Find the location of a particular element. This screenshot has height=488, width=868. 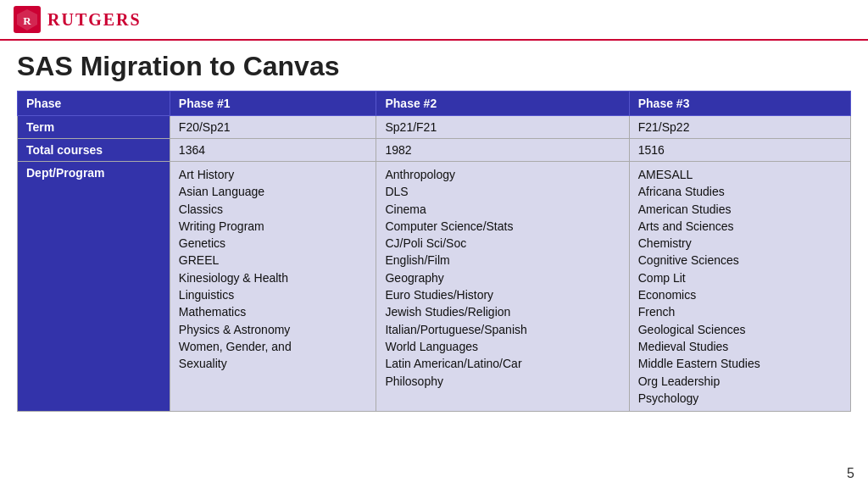

logo-text: RUTGERS is located at coordinates (95, 20).